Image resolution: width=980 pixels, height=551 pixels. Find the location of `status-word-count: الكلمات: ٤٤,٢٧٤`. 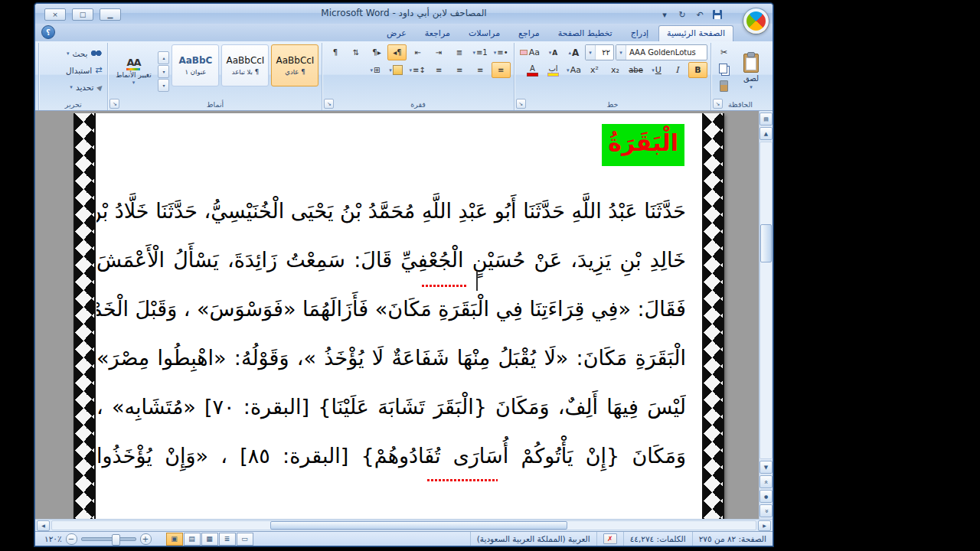

status-word-count: الكلمات: ٤٤,٢٧٤ is located at coordinates (658, 539).